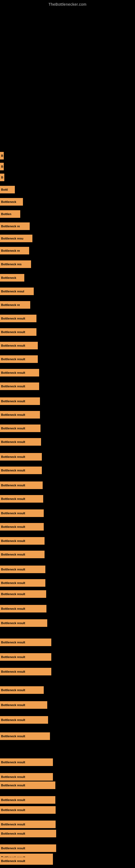 The width and height of the screenshot is (135, 868). Describe the element at coordinates (15, 264) in the screenshot. I see `bar-label: Bottleneck res` at that location.